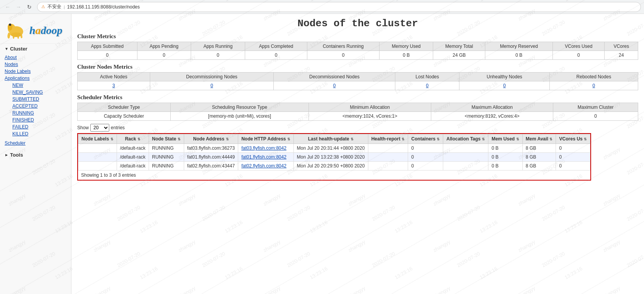  Describe the element at coordinates (36, 110) in the screenshot. I see `sidebar-app-sublinks: NEWNEW_SAVINGSUBMITTEDACCEPTEDRUNNINGFIN…` at that location.